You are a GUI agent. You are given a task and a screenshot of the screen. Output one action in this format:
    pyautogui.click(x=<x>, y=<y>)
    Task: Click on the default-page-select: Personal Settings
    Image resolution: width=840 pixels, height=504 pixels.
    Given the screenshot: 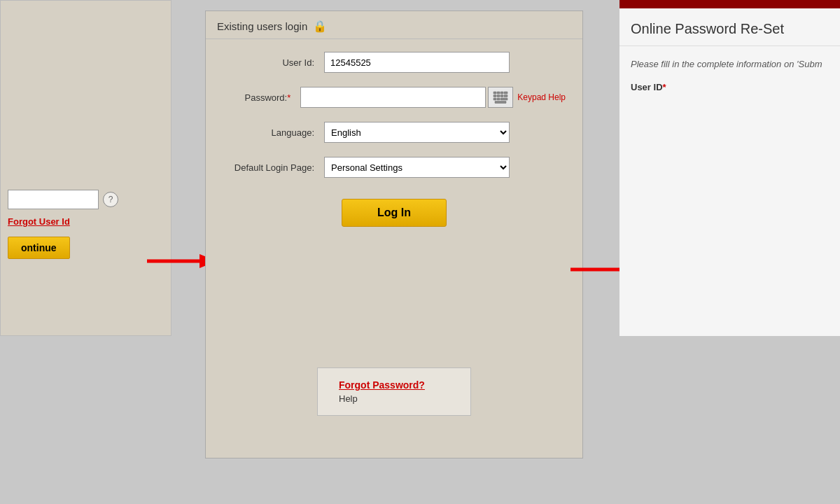 What is the action you would take?
    pyautogui.click(x=417, y=167)
    